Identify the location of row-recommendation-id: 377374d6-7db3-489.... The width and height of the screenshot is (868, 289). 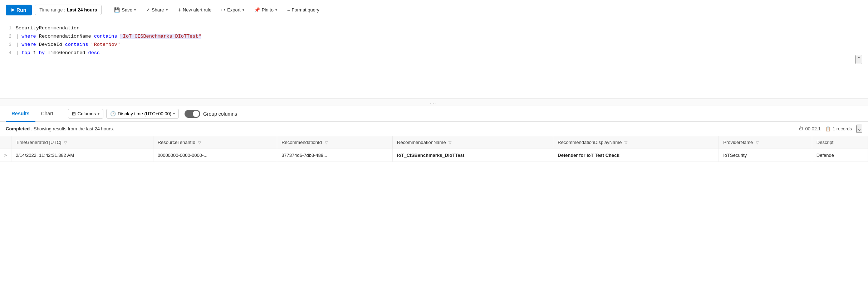
(335, 155).